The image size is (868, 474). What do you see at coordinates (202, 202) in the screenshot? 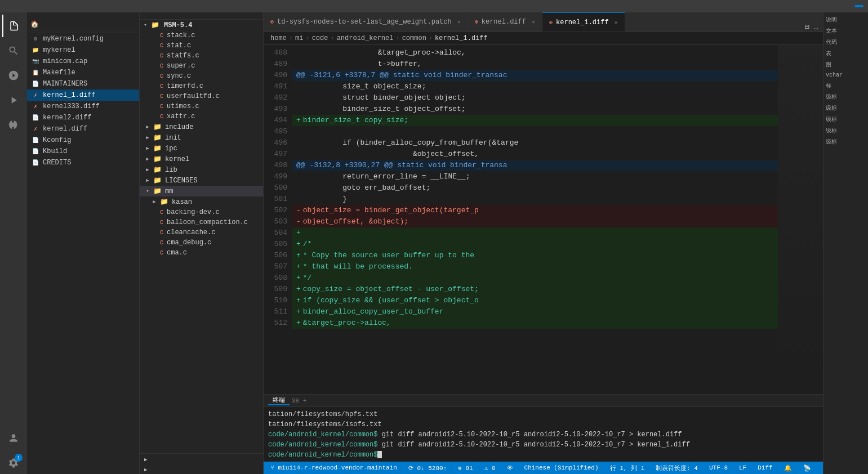
I see `tree-item: ▶📁kasan` at bounding box center [202, 202].